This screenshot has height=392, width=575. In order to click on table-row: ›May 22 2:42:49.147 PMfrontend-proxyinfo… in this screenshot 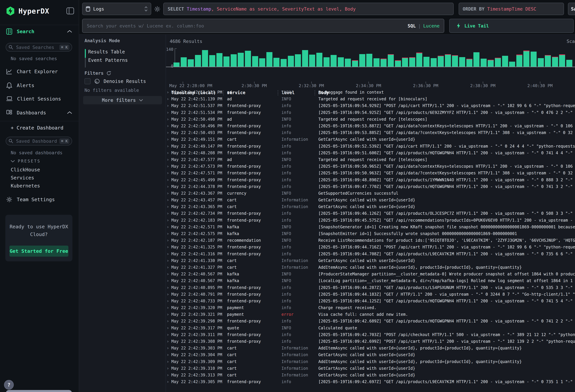, I will do `click(371, 146)`.